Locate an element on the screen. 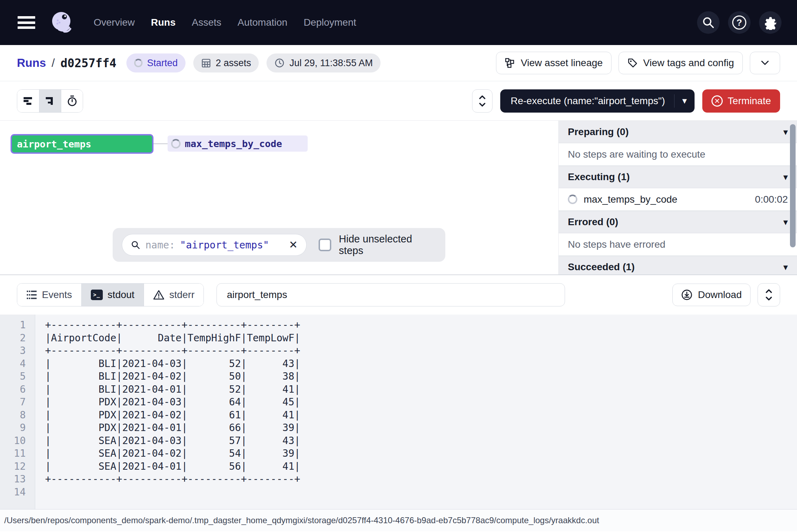 Image resolution: width=797 pixels, height=532 pixels. gantt-view-toggle is located at coordinates (50, 101).